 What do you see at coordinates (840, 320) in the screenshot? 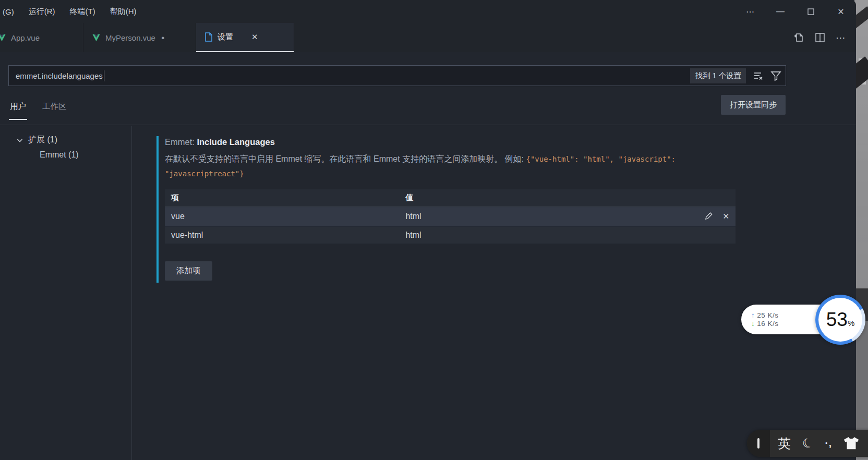
I see `percent-ring-widget: 53 %` at bounding box center [840, 320].